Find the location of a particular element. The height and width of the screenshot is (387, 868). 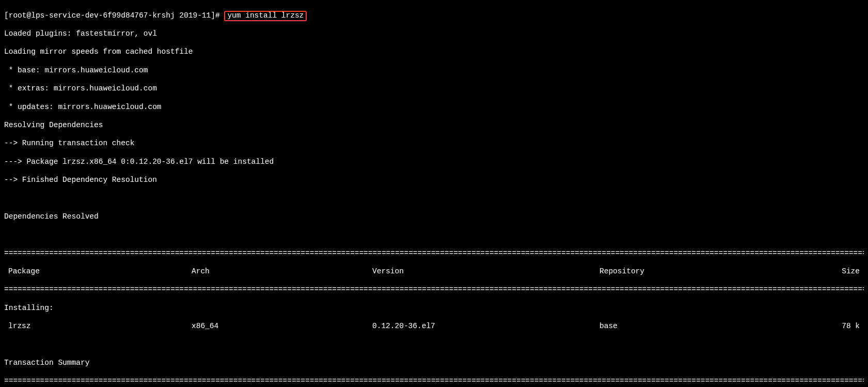

output-line: --> Running transaction check is located at coordinates (434, 144).